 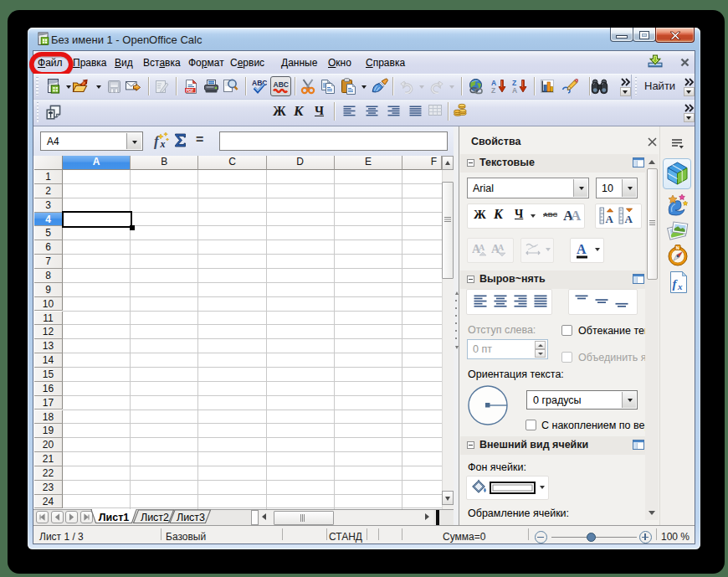 I want to click on svg-text: PDF, so click(x=189, y=90).